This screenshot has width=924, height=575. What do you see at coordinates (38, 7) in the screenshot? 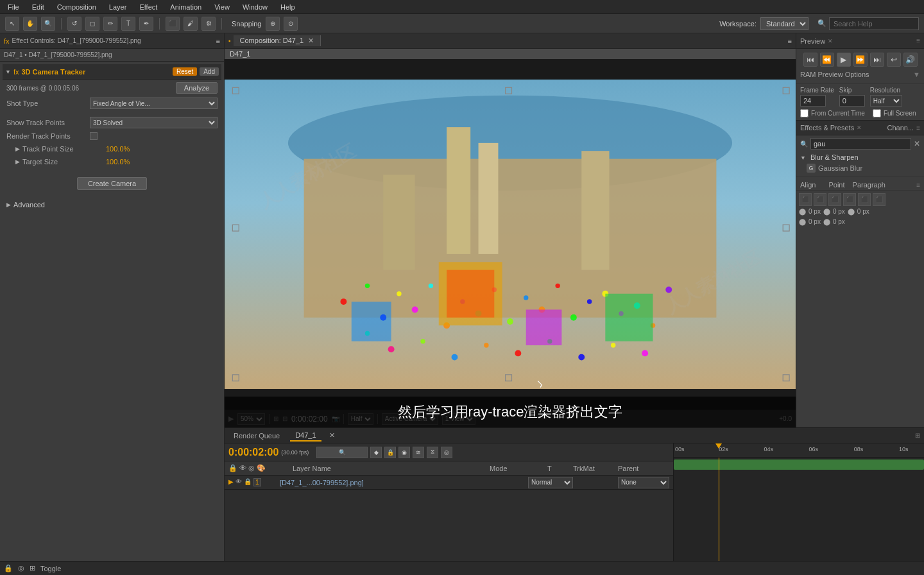
I see `menu-edit: Edit` at bounding box center [38, 7].